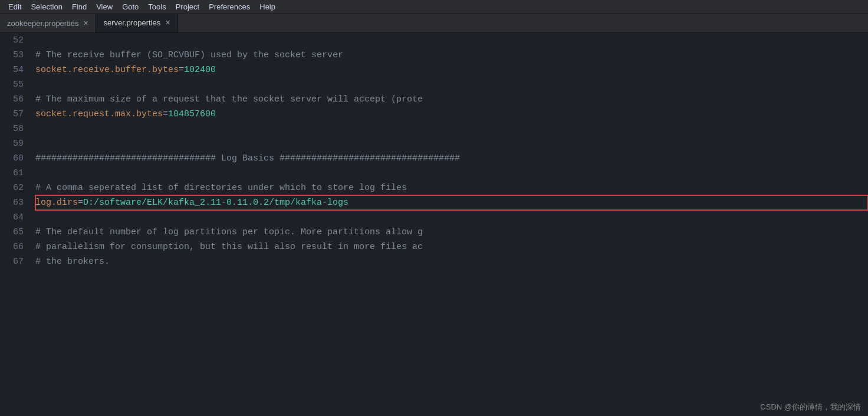  I want to click on tab-server-label: server.properties, so click(132, 22).